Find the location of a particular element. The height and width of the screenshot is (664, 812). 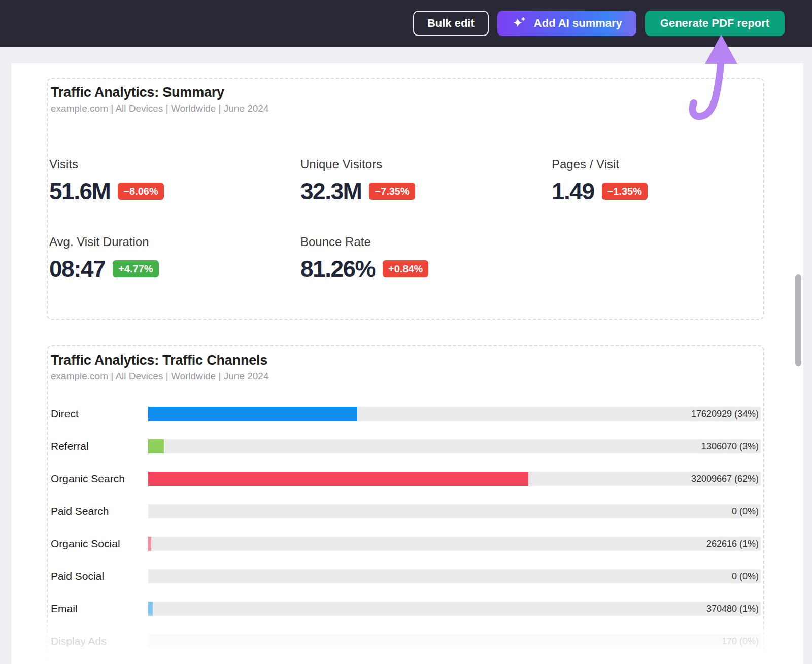

channel-label: Display Ads is located at coordinates (79, 641).